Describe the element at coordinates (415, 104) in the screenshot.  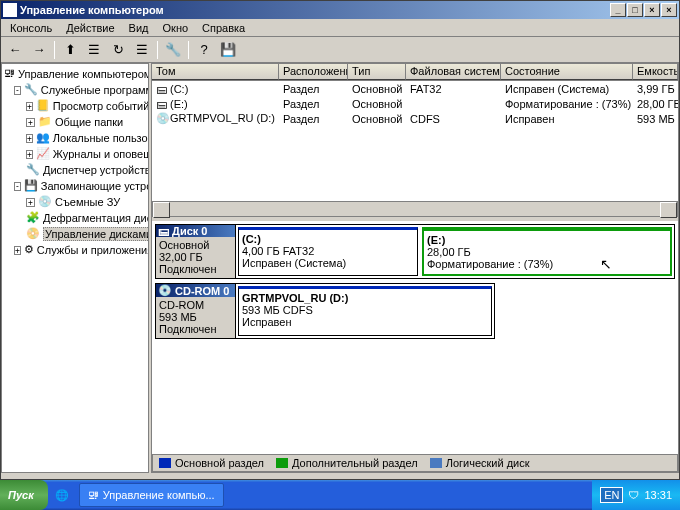
I see `table-row: 🖴(E:) Раздел Основной Форматирование : (…` at that location.